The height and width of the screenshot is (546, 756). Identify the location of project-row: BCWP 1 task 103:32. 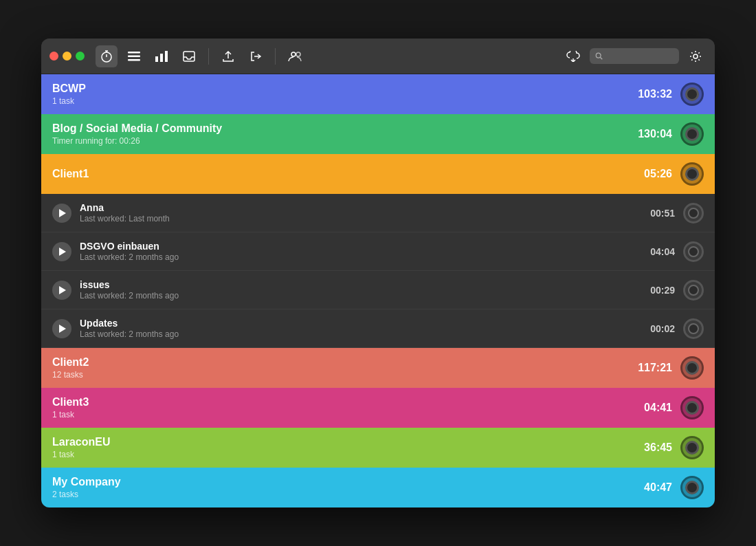
(378, 94).